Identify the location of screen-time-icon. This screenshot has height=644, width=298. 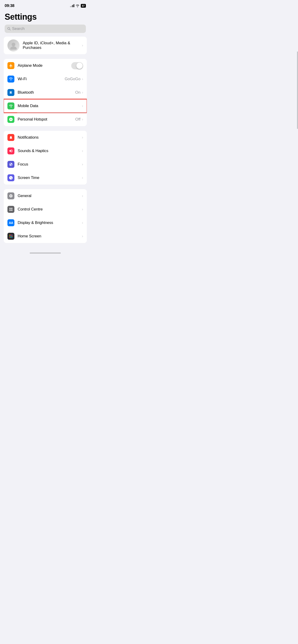
(11, 178).